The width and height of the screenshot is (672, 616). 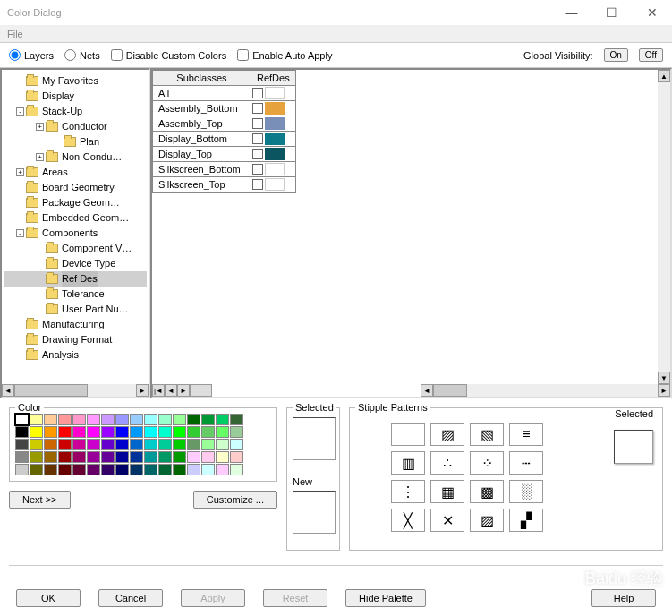 What do you see at coordinates (75, 81) in the screenshot?
I see `tree-item: My Favorites` at bounding box center [75, 81].